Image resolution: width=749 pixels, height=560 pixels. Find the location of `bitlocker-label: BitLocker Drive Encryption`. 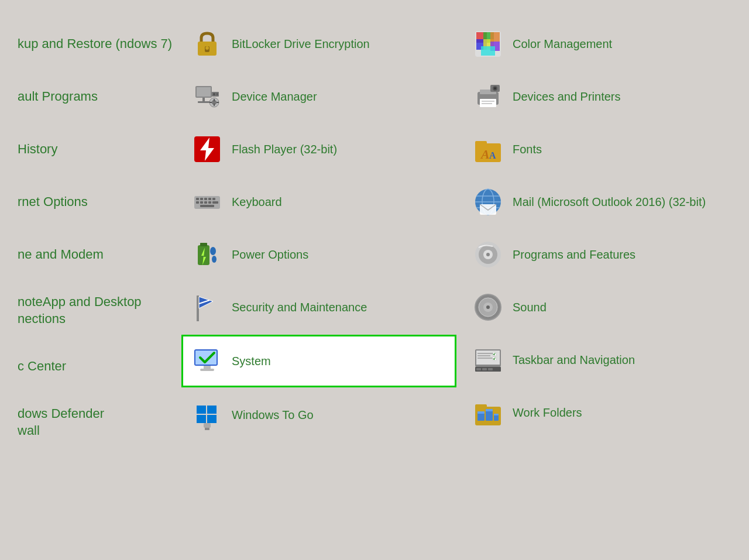

bitlocker-label: BitLocker Drive Encryption is located at coordinates (301, 44).